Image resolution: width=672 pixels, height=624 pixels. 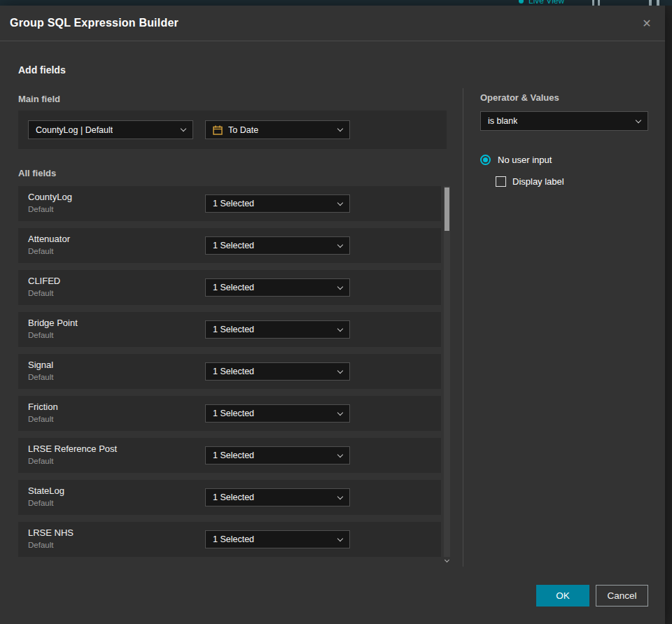 I want to click on field-name: Attenuator, so click(x=49, y=239).